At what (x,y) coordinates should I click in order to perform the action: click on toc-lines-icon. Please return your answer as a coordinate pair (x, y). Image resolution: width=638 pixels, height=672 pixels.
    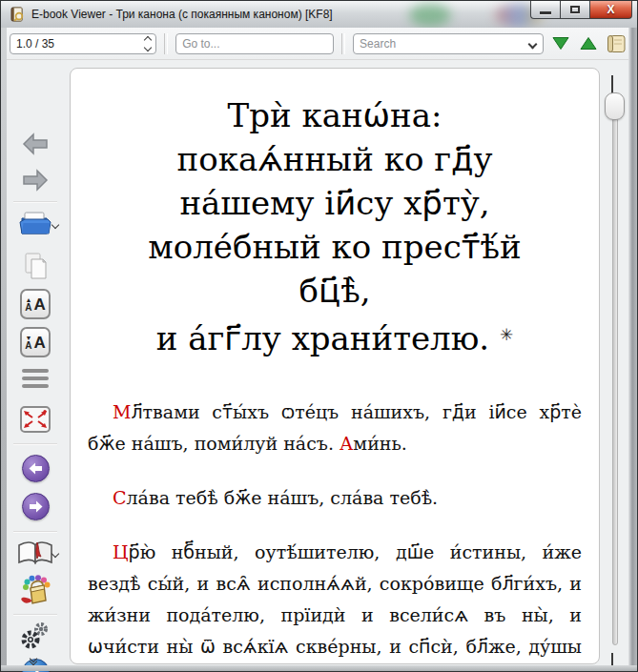
    Looking at the image, I should click on (35, 378).